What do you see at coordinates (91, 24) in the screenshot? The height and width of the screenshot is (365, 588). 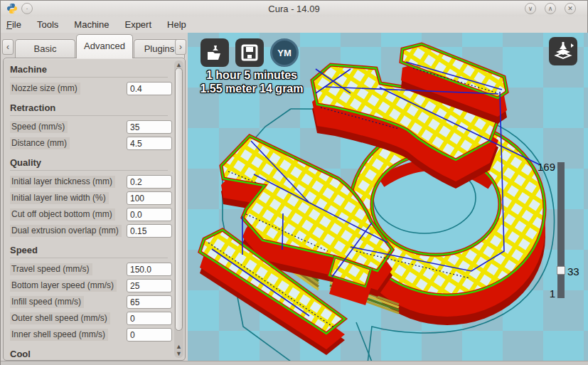 I see `menu-machine: Machine` at bounding box center [91, 24].